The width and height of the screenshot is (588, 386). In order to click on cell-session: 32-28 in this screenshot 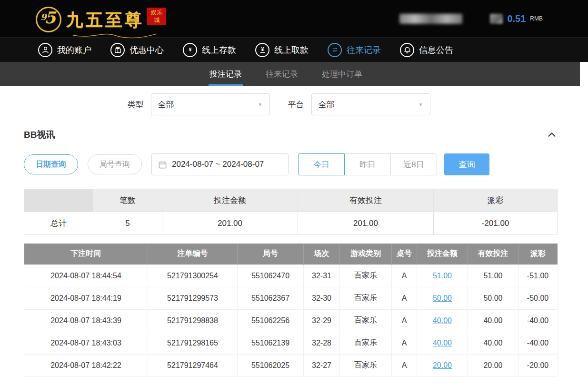, I will do `click(322, 343)`.